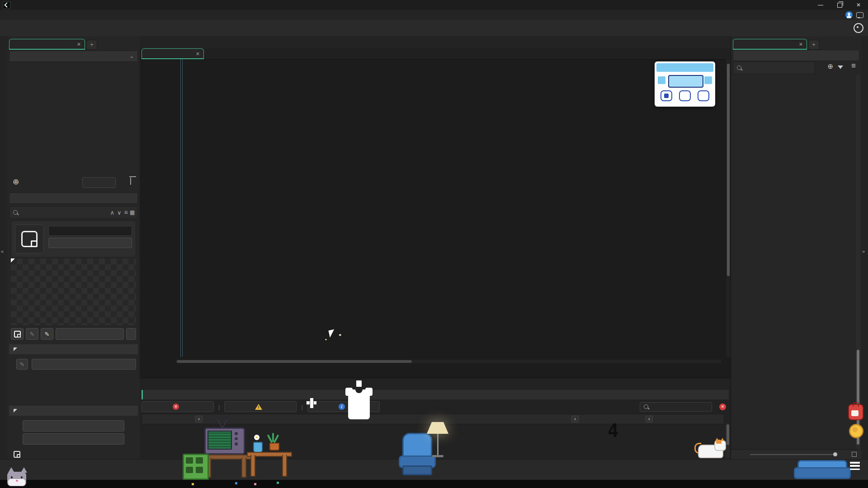 Image resolution: width=868 pixels, height=488 pixels. What do you see at coordinates (840, 5) in the screenshot?
I see `restore-icon` at bounding box center [840, 5].